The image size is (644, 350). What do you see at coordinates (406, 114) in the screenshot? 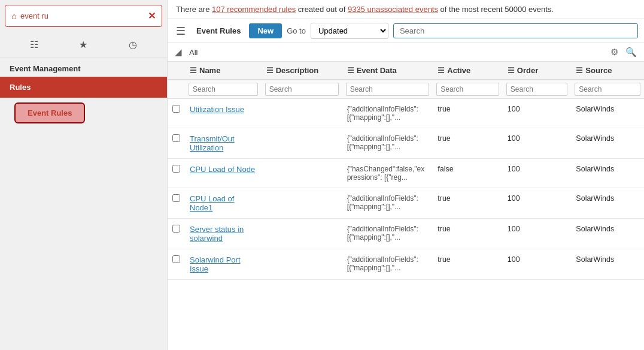
I see `table-row: Utilization Issue{"additionalInfoFields"…` at bounding box center [406, 114].